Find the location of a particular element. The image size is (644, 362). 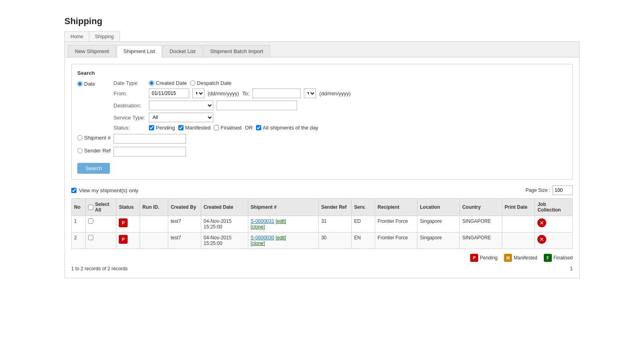

tab-shipment-batch-import: Shipment Batch Import is located at coordinates (237, 51).